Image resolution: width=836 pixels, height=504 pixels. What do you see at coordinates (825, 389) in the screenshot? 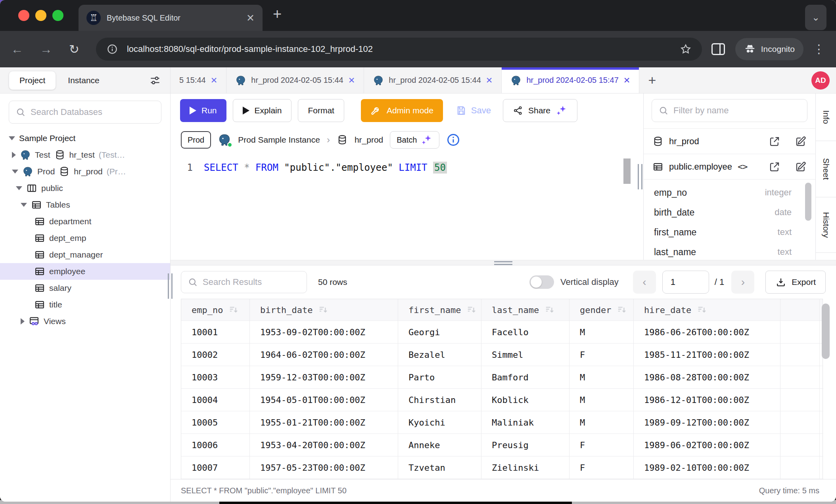
I see `table-scrollbar-track` at bounding box center [825, 389].